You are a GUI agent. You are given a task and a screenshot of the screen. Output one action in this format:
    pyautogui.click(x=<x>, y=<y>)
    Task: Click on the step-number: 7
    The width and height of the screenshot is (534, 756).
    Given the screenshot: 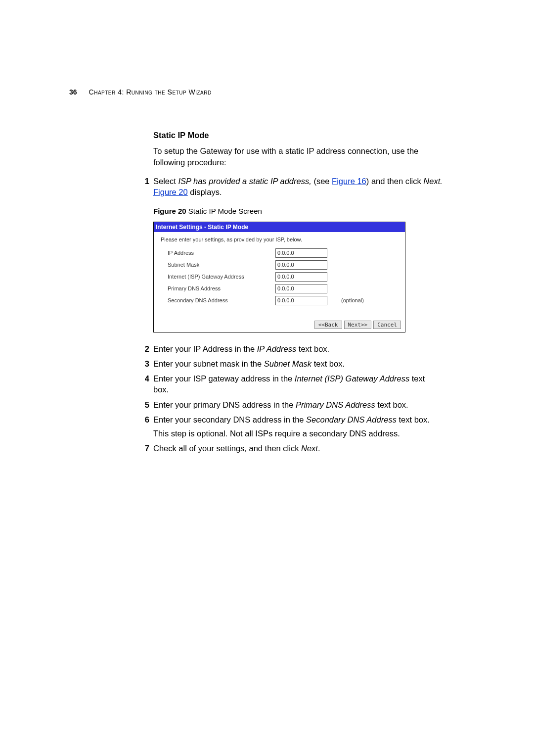 What is the action you would take?
    pyautogui.click(x=142, y=448)
    